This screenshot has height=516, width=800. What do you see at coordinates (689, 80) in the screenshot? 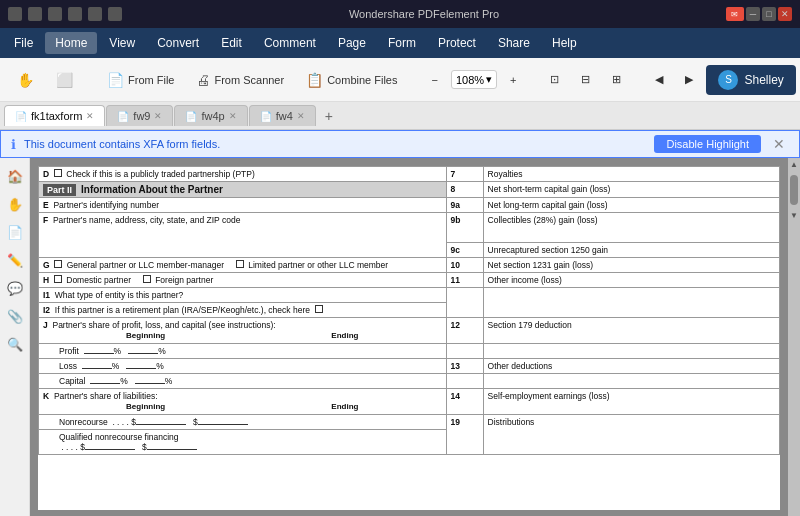
I see `next-page-button: ▶` at bounding box center [689, 80].